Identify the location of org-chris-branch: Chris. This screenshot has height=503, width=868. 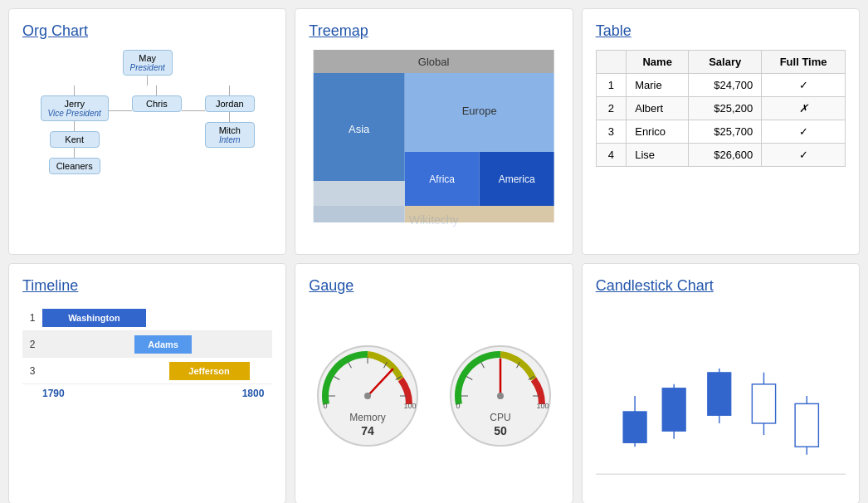
(157, 99).